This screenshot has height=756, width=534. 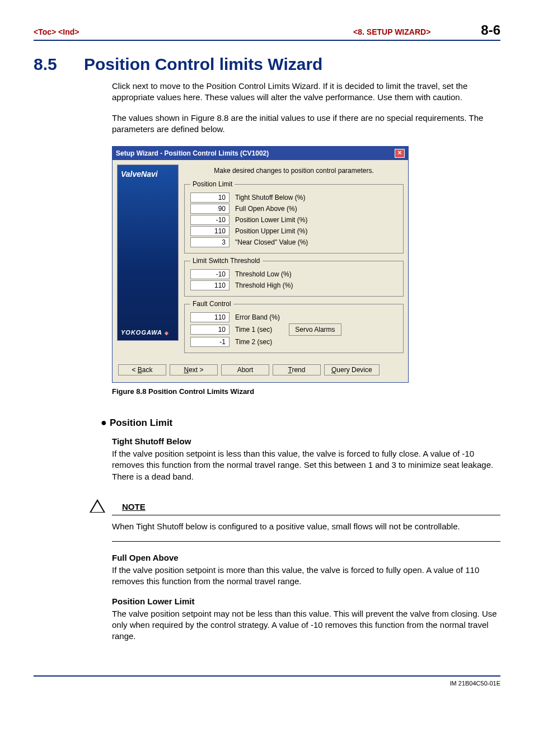 I want to click on note-label: NOTE, so click(x=134, y=507).